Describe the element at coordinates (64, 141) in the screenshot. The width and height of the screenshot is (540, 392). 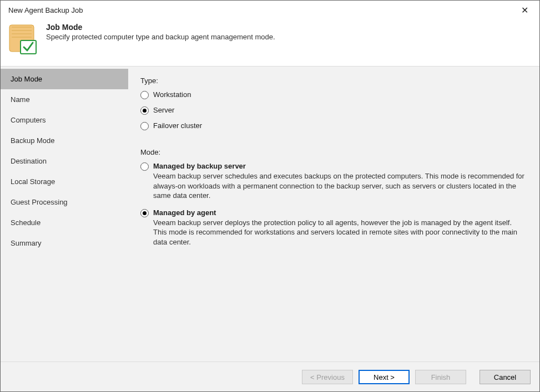
I see `sidebar-step-backup-mode: Backup Mode` at that location.